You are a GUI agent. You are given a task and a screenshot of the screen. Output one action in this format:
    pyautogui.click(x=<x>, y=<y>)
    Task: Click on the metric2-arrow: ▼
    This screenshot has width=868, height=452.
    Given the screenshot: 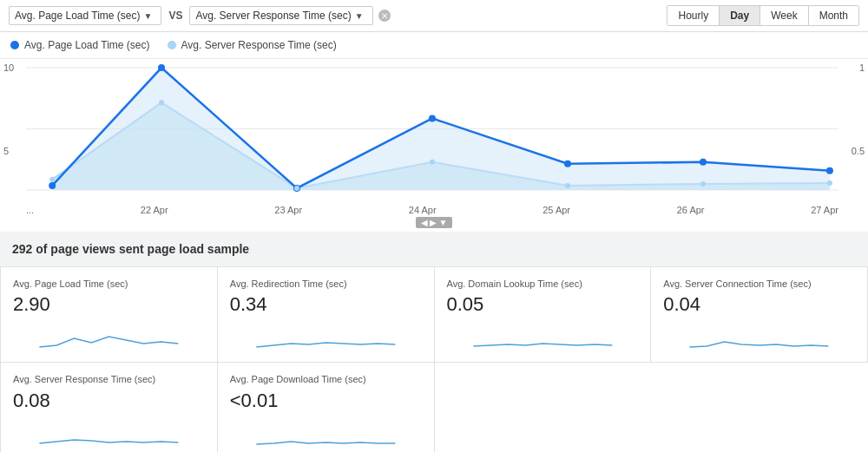 What is the action you would take?
    pyautogui.click(x=359, y=16)
    